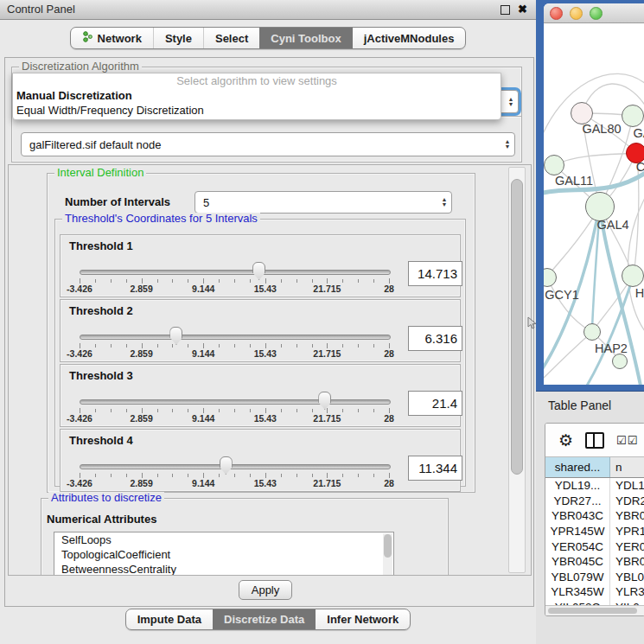  I want to click on list-item: BetweennessCentrality, so click(224, 569).